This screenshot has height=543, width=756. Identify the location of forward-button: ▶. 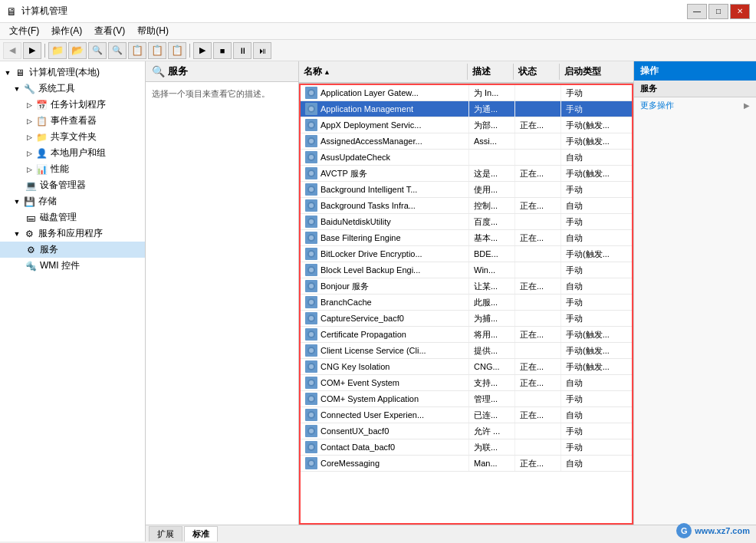
(32, 51).